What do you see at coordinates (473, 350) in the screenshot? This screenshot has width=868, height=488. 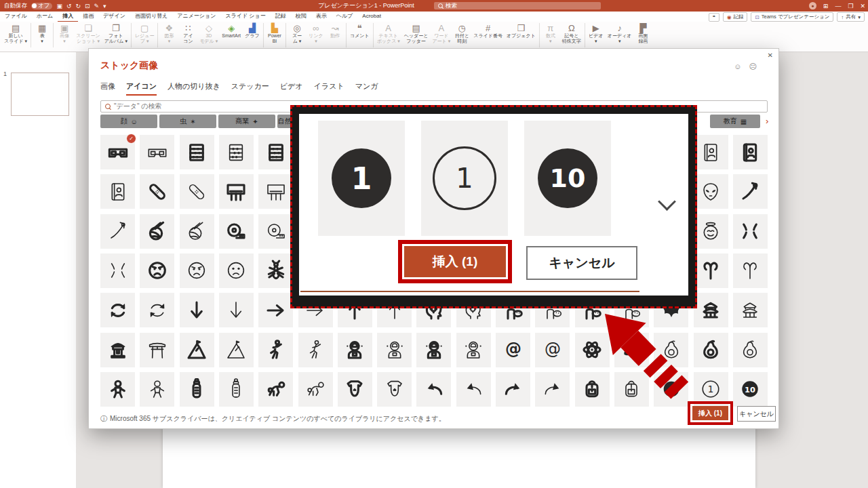 I see `icon-tile-astronaut-alt-outline` at bounding box center [473, 350].